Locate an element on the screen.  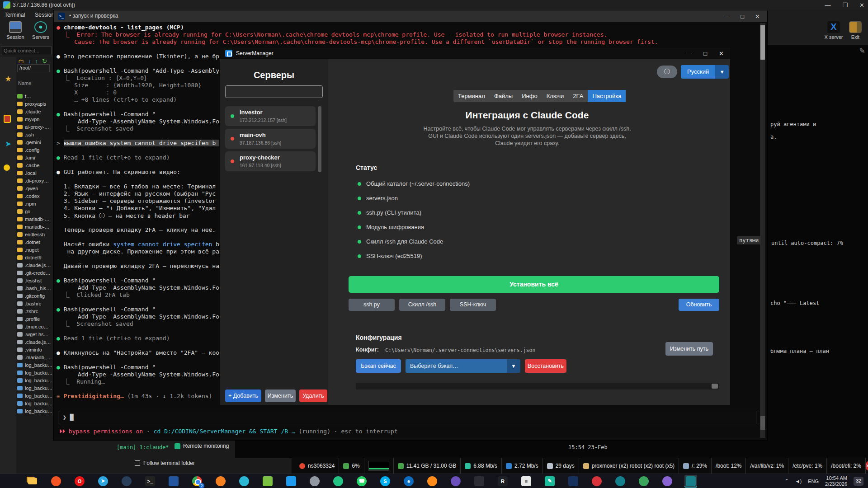
shield-icon is located at coordinates (7, 119).